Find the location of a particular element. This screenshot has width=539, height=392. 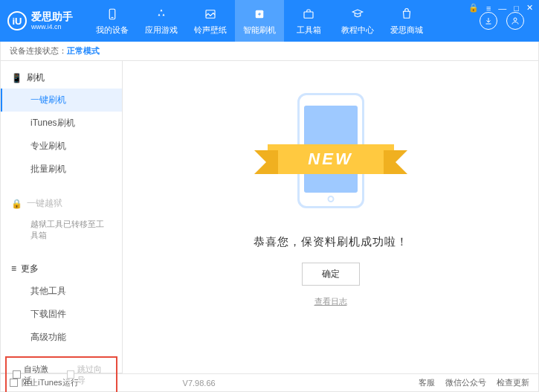

nav-label: 我的设备 is located at coordinates (112, 30).